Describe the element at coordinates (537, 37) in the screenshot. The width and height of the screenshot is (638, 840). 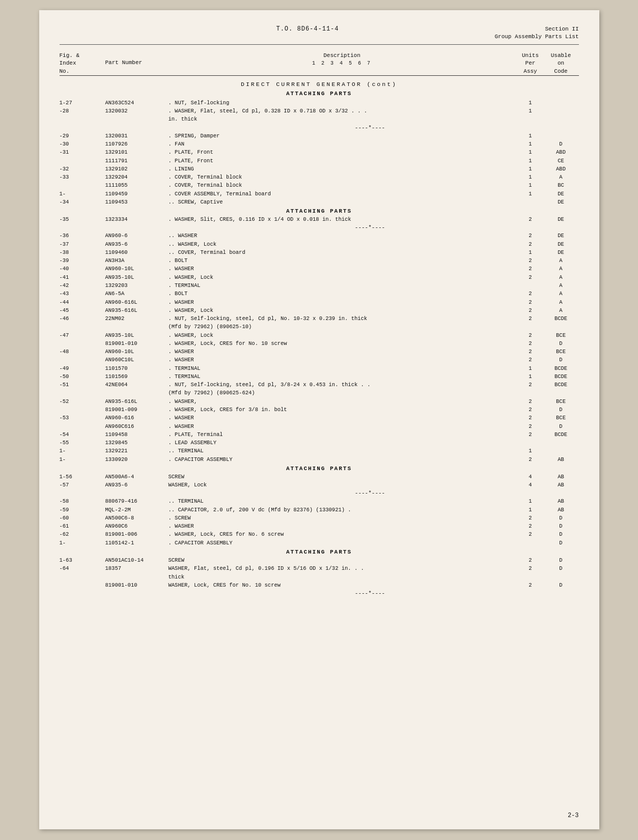
I see `section-sub: Group Assembly Parts List` at that location.